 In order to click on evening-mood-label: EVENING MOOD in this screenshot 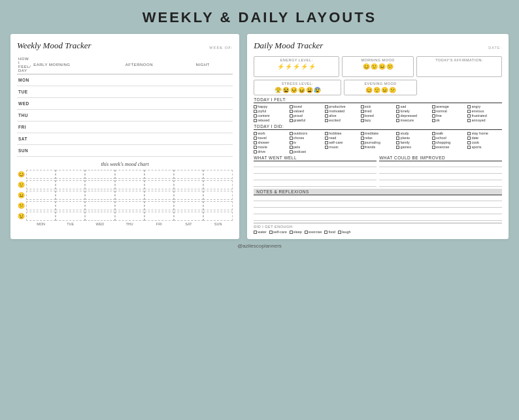, I will do `click(380, 84)`.